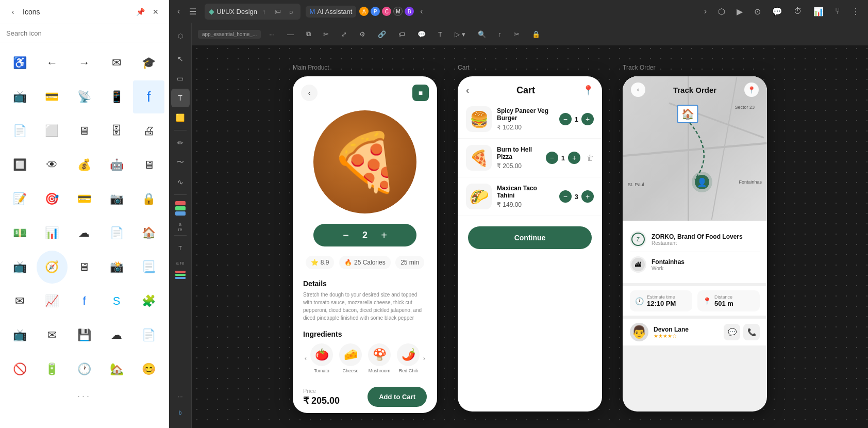  Describe the element at coordinates (85, 165) in the screenshot. I see `money-icon: 💰` at that location.